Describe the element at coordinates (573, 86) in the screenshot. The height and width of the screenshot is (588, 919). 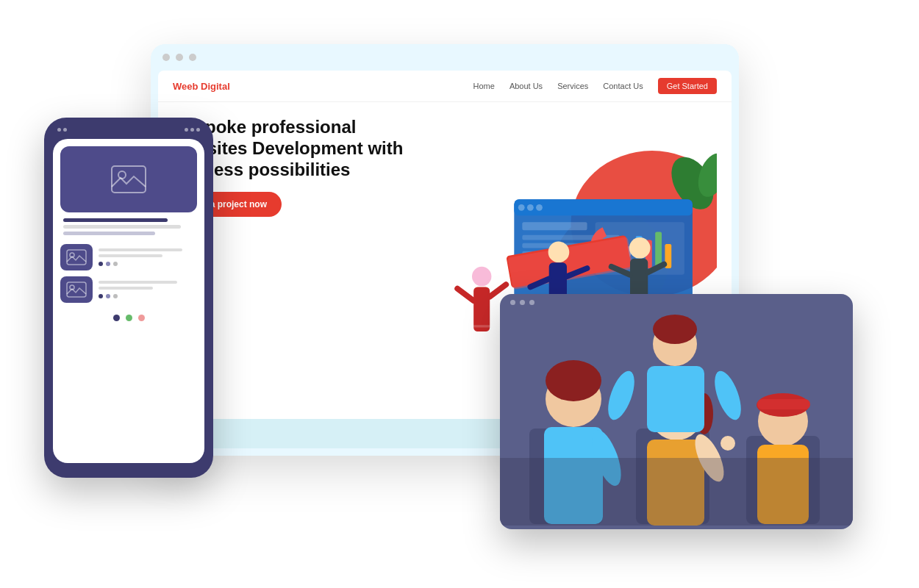
I see `desktop-nav-services: Services` at that location.